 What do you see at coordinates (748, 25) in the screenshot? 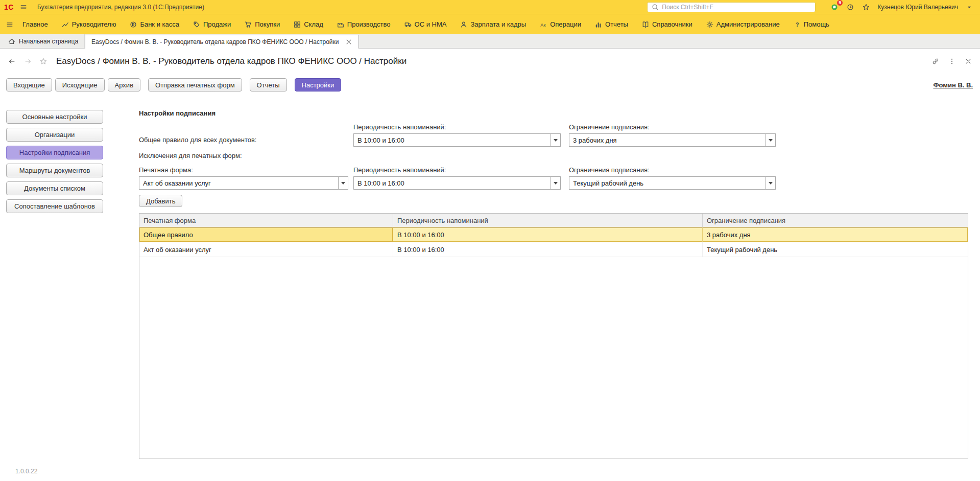
I see `menubar-item-label: Администрирование` at bounding box center [748, 25].